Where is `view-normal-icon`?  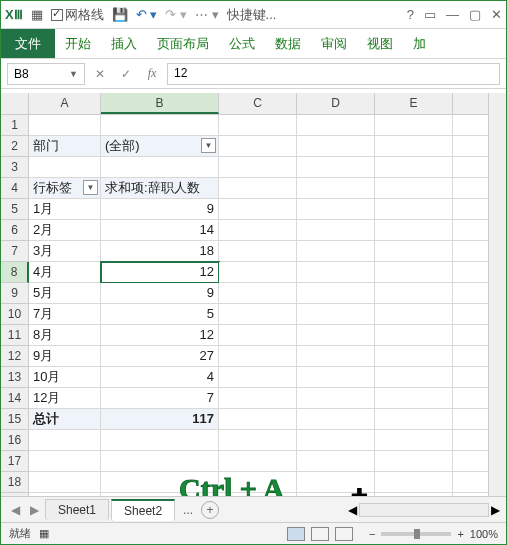
view-normal-icon is located at coordinates (296, 534).